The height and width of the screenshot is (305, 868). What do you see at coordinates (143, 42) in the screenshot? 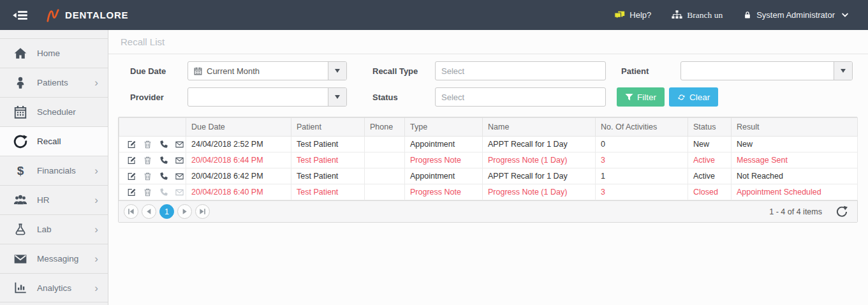
I see `page-title: Recall List` at bounding box center [143, 42].